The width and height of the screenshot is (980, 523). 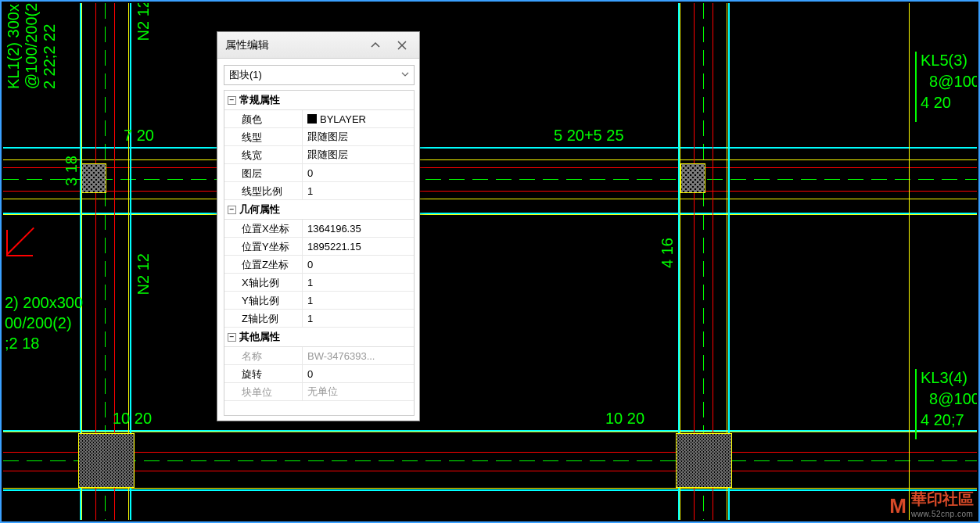 I want to click on prop-row-scale-y: Y轴比例1, so click(x=319, y=300).